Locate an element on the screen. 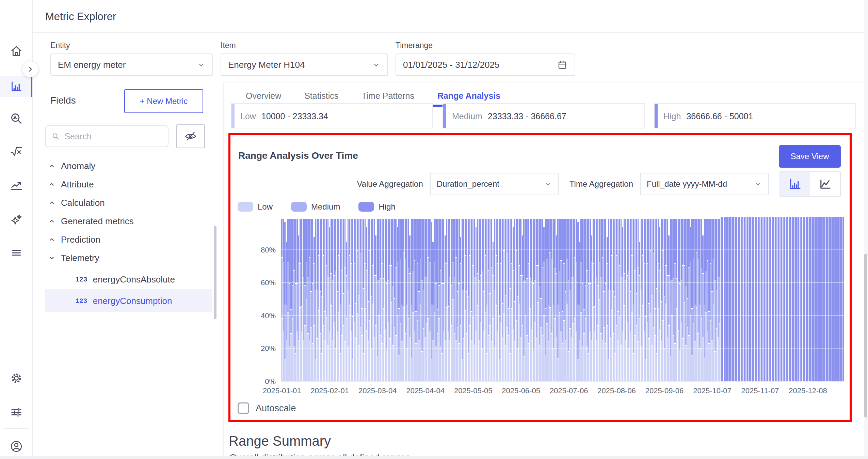  item-select: Energy Meter H104 is located at coordinates (304, 65).